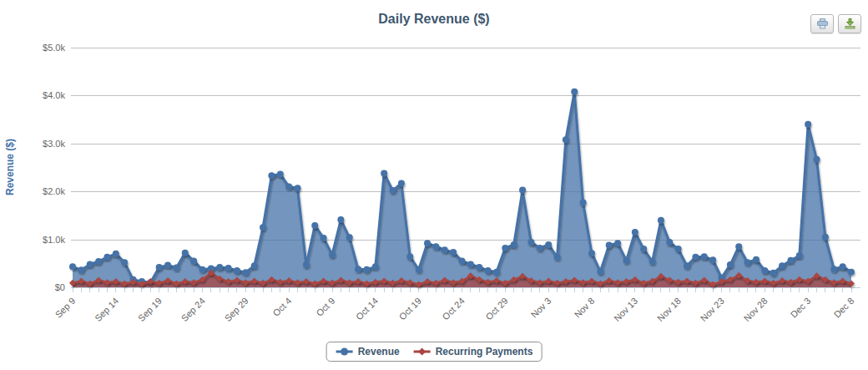  I want to click on svg-text: Oct 19, so click(411, 309).